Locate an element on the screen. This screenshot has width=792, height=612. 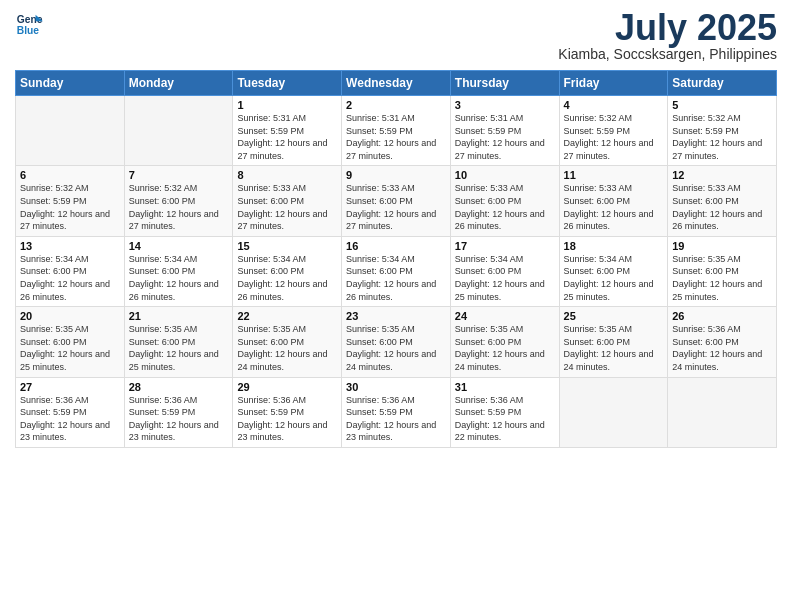
day-number: 7 is located at coordinates (179, 175).